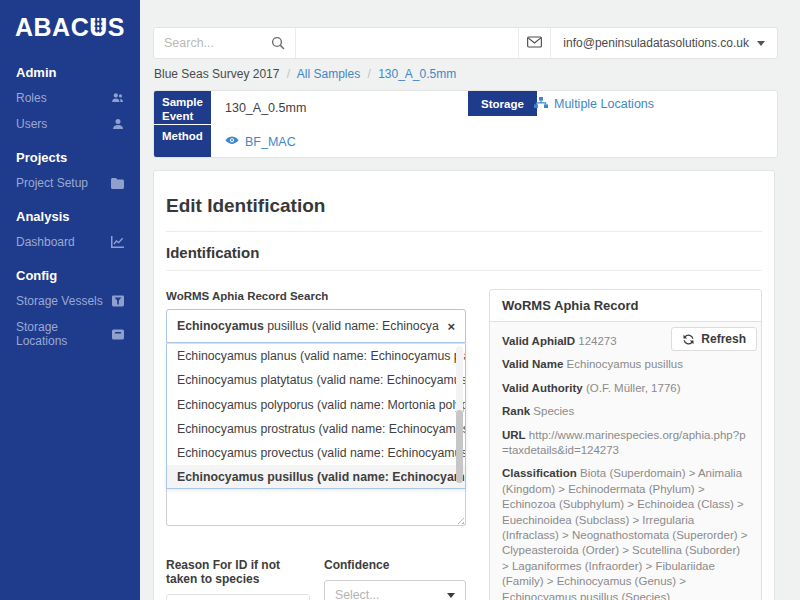  Describe the element at coordinates (305, 74) in the screenshot. I see `breadcrumb: Blue Seas Survey 2017 / All Samples / 13…` at that location.